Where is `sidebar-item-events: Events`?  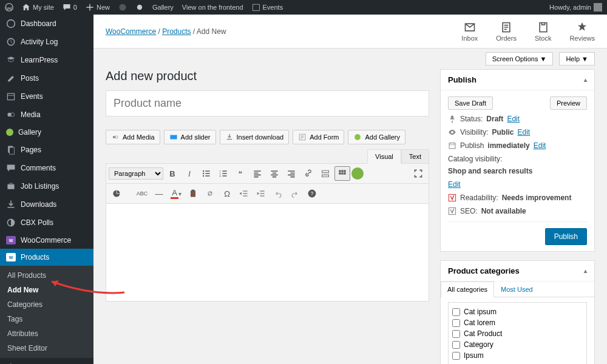 sidebar-item-events: Events is located at coordinates (47, 96).